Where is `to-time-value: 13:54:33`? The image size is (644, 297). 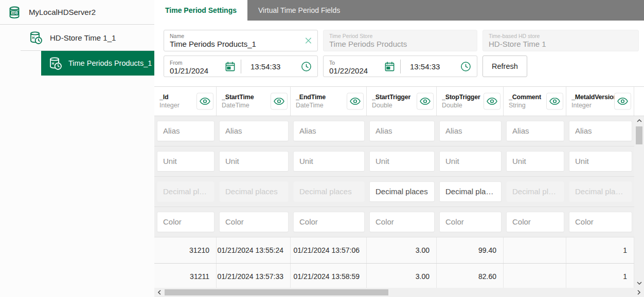
to-time-value: 13:54:33 is located at coordinates (425, 67).